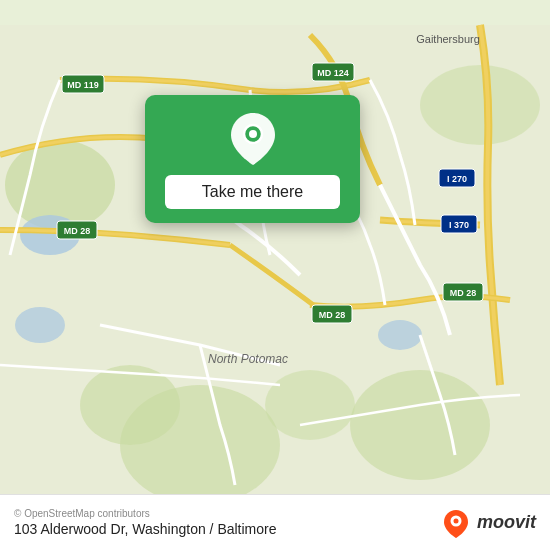 Image resolution: width=550 pixels, height=550 pixels. What do you see at coordinates (448, 39) in the screenshot?
I see `svg-text: Gaithersburg` at bounding box center [448, 39].